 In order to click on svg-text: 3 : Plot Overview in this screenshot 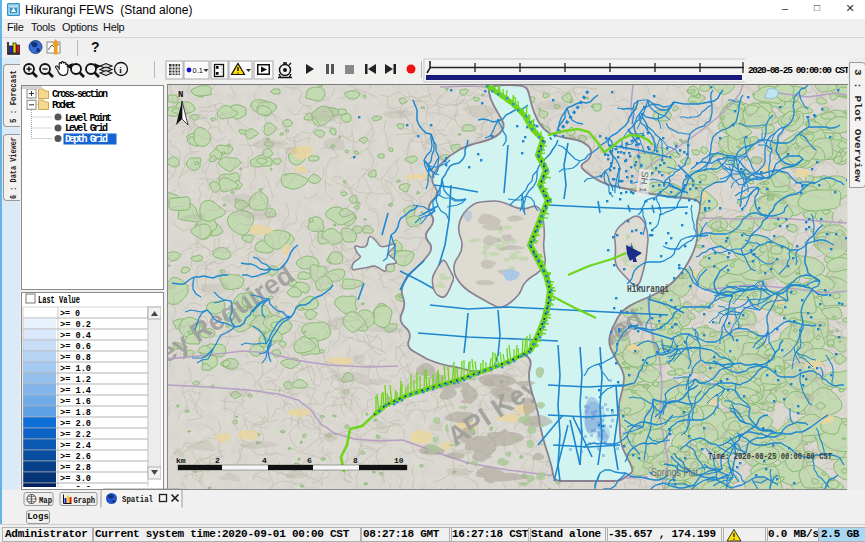, I will do `click(857, 126)`.